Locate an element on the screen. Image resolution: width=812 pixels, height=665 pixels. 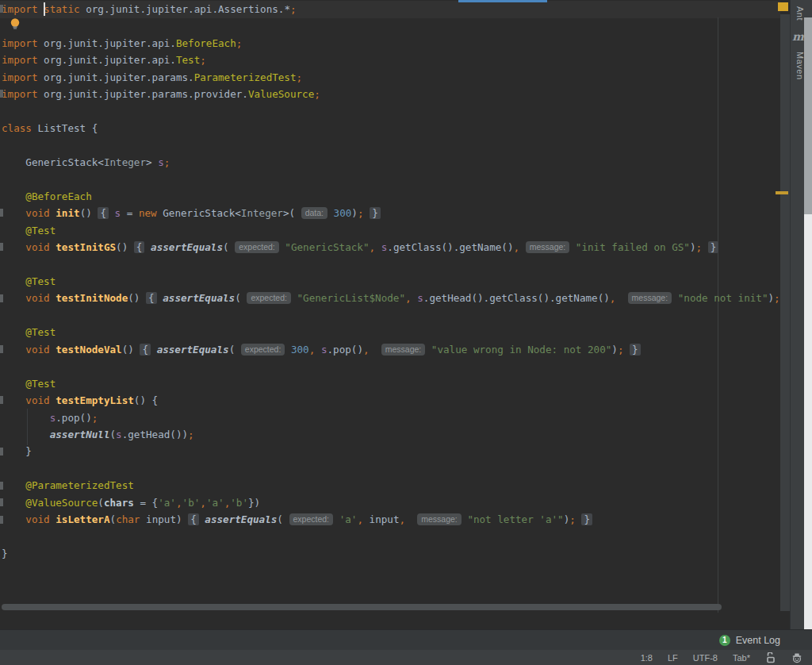
vertical-scrollbar is located at coordinates (785, 313).